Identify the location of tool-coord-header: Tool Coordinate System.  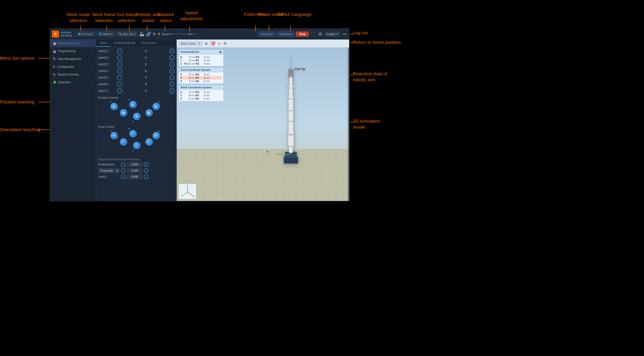
(201, 70).